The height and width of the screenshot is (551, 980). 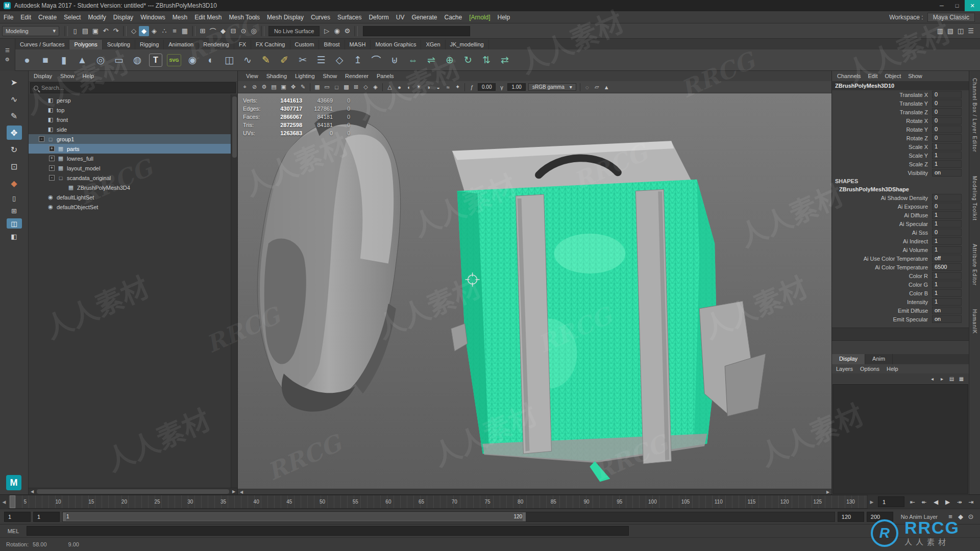 I want to click on timeline-tick: 40, so click(x=256, y=502).